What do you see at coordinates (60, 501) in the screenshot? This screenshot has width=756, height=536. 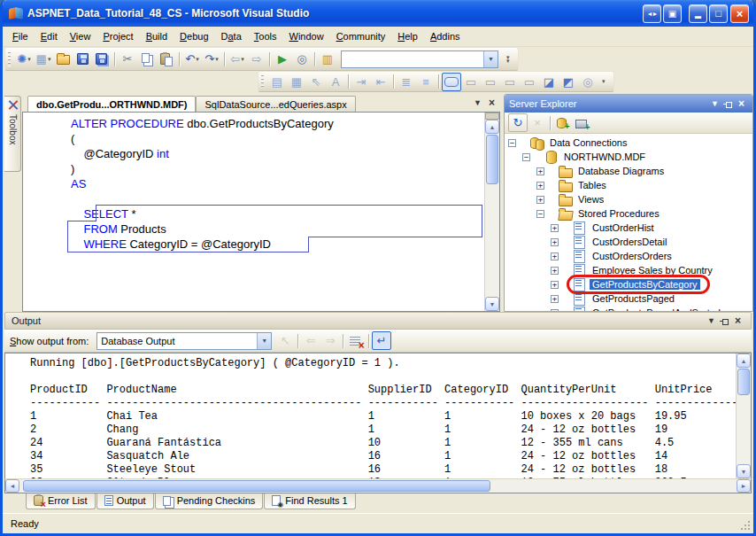 I see `tab-error-list: Error List` at bounding box center [60, 501].